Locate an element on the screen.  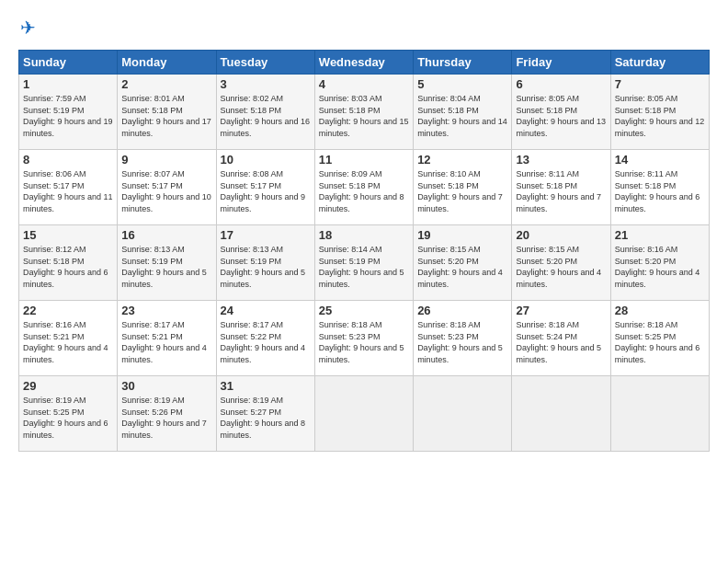
day-info: Sunrise: 8:17 AMSunset: 5:21 PMDaylight:… is located at coordinates (164, 342).